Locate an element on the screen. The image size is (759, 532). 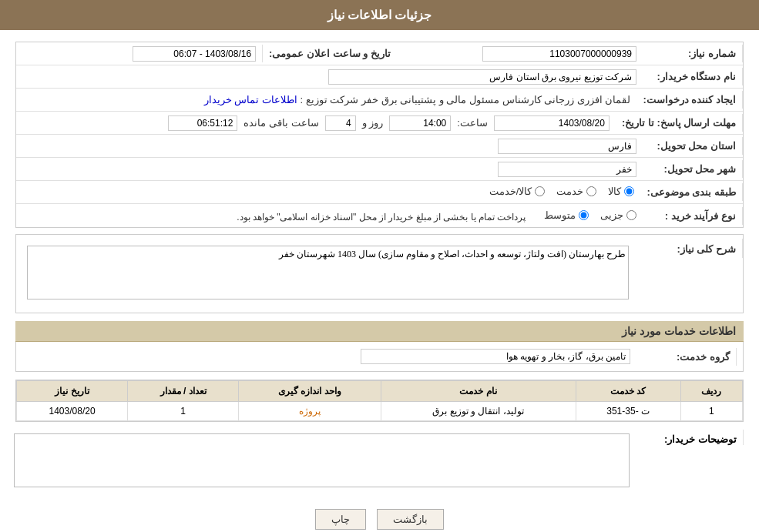
request-number-input is located at coordinates (559, 54).